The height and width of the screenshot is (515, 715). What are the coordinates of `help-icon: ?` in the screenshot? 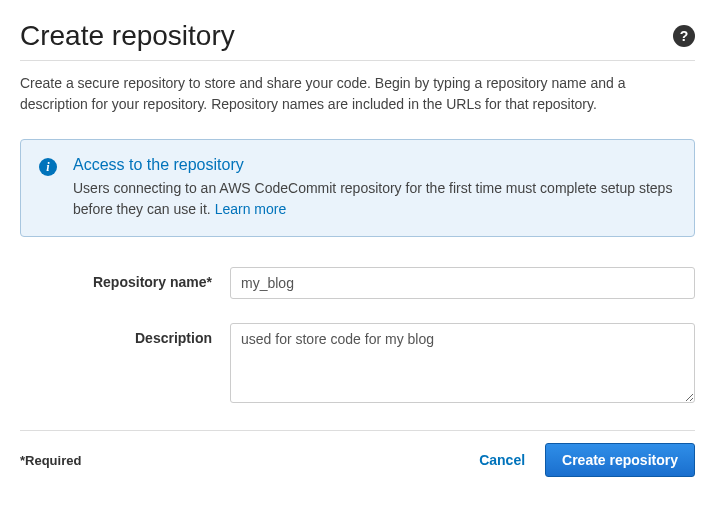 It's located at (684, 36).